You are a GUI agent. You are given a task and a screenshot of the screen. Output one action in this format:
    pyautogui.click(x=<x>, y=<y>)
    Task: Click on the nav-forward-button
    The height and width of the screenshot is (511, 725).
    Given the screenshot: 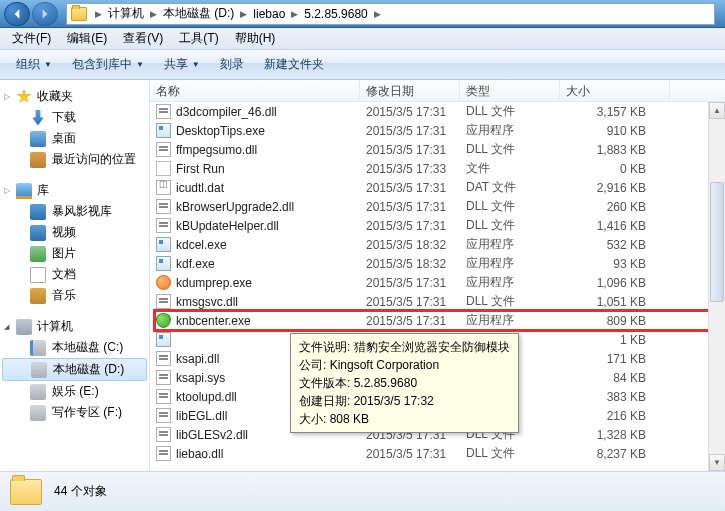 What is the action you would take?
    pyautogui.click(x=45, y=14)
    